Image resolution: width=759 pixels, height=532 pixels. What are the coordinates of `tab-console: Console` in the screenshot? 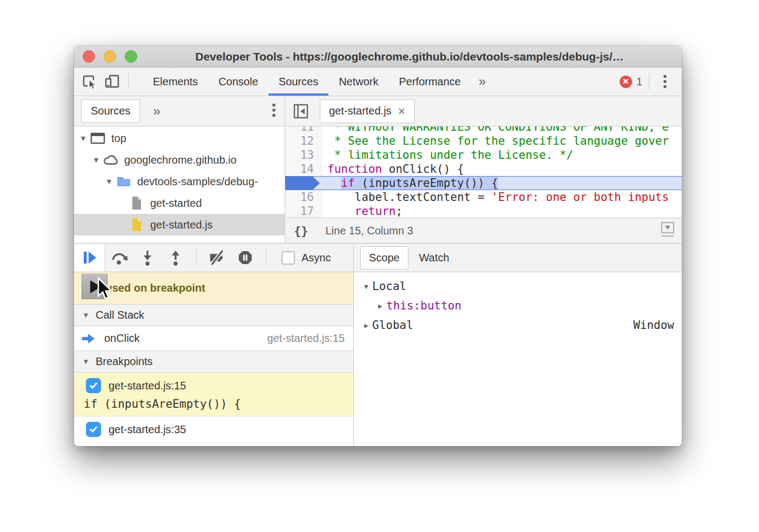 It's located at (238, 82).